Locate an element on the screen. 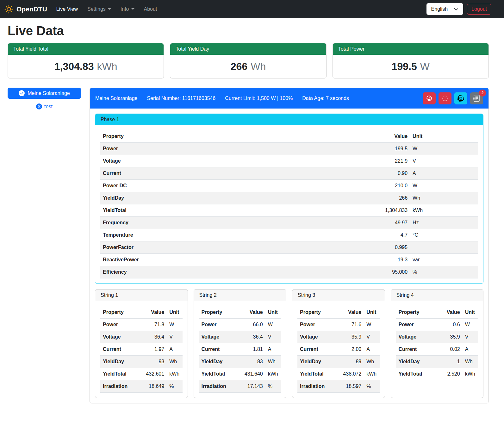 The image size is (504, 430). nav-links: Live View Settings Info About is located at coordinates (107, 9).